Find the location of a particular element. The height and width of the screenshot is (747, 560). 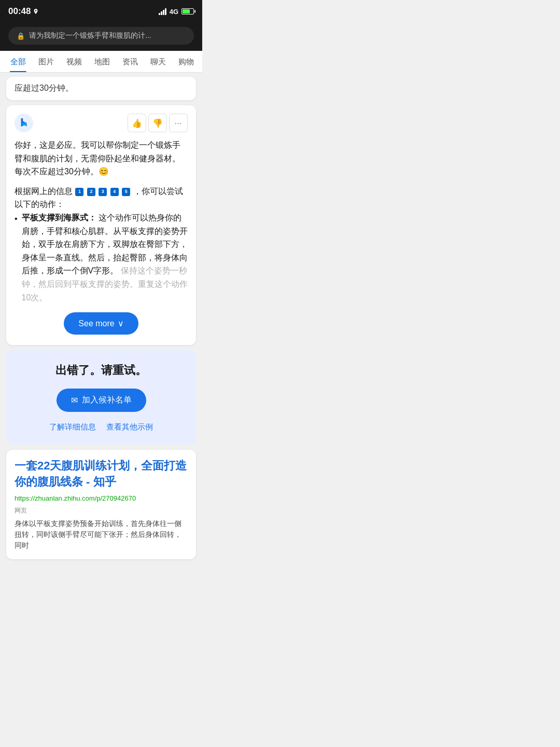

bing-intro-text: 你好，这是必应。我可以帮你制定一个锻炼手臂和腹肌的计划，无需仰卧起坐和健身器材。… is located at coordinates (101, 159).